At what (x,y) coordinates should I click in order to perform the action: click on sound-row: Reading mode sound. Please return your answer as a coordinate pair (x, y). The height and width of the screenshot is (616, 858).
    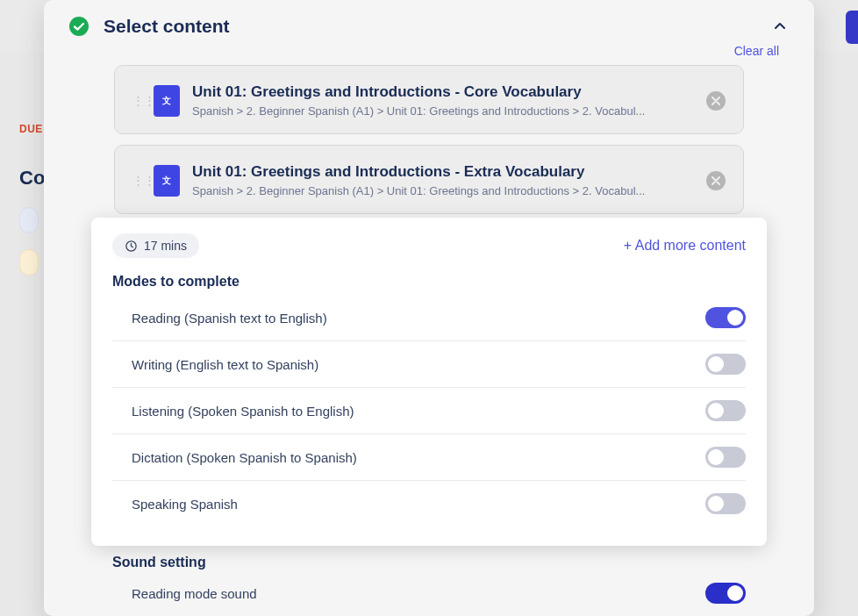
    Looking at the image, I should click on (429, 590).